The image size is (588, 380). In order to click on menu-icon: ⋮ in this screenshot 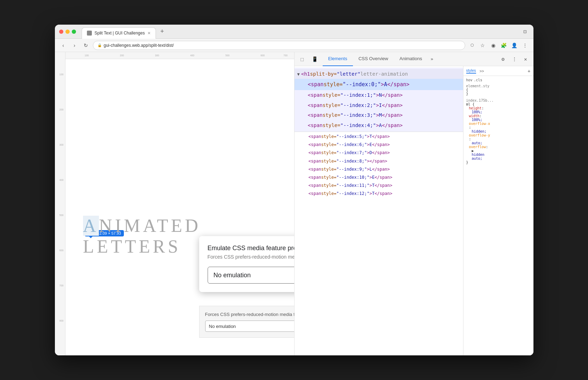, I will do `click(525, 45)`.